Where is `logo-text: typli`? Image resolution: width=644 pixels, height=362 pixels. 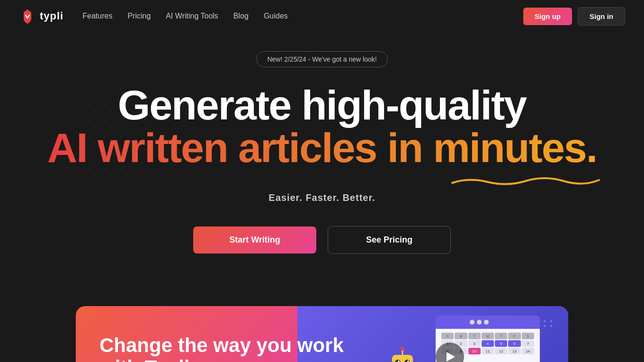 logo-text: typli is located at coordinates (52, 16).